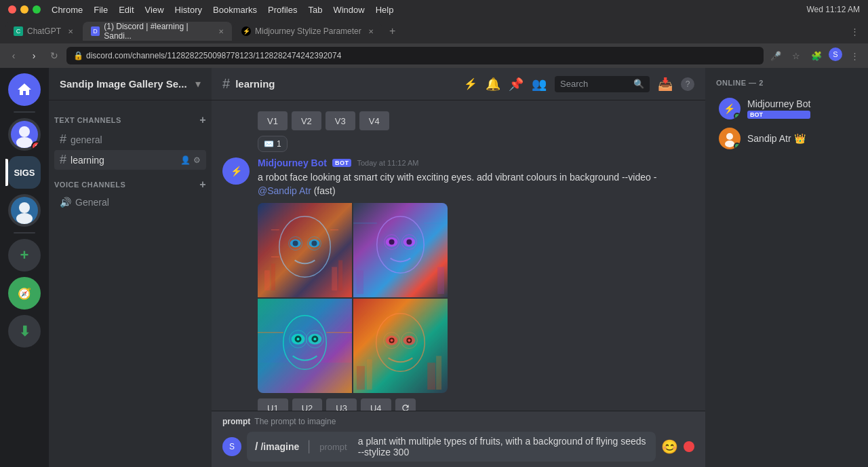 The height and width of the screenshot is (467, 868). Describe the element at coordinates (130, 140) in the screenshot. I see `channel-item-general: # general` at that location.